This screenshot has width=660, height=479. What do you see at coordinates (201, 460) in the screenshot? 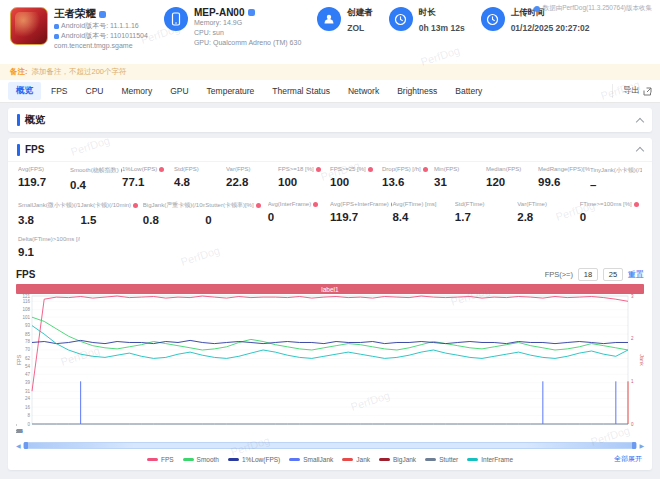
I see `legend-item-smooth: Smooth` at bounding box center [201, 460].